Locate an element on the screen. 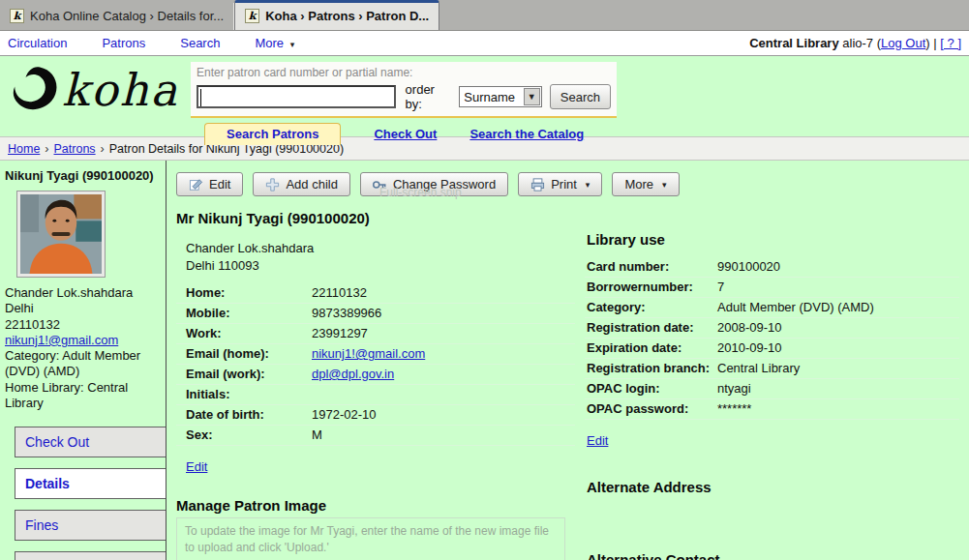 This screenshot has height=560, width=969. text-caret is located at coordinates (201, 98).